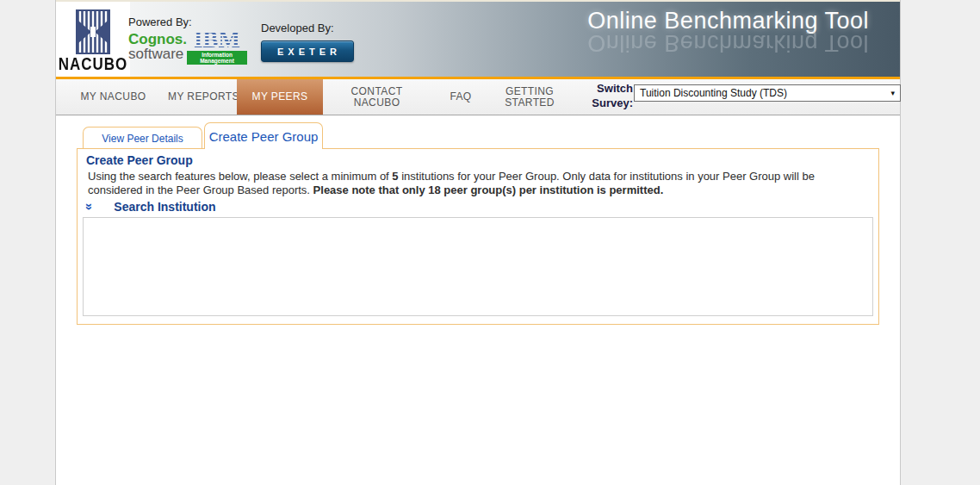 Image resolution: width=980 pixels, height=485 pixels. Describe the element at coordinates (217, 47) in the screenshot. I see `ibm-logo: IBM Information Management` at that location.